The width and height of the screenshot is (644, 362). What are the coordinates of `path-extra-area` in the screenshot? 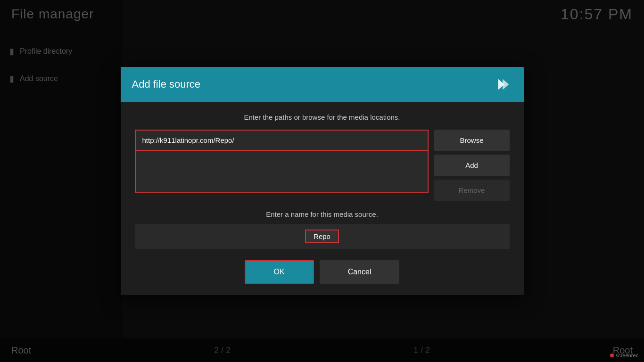 It's located at (282, 172).